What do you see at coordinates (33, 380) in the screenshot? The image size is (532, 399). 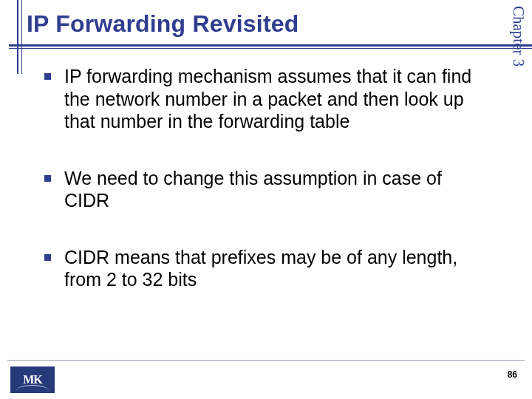 I see `publisher-logo: MK` at bounding box center [33, 380].